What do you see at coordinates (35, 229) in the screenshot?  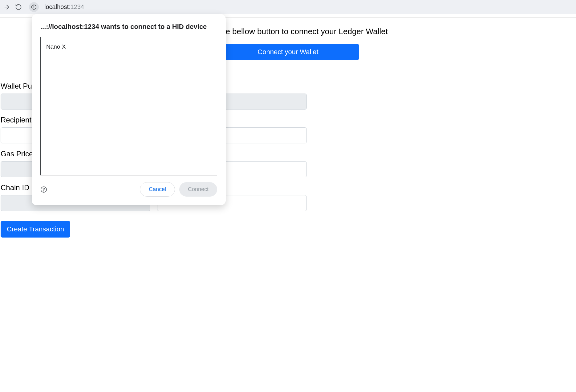 I see `create-transaction-button: Create Transaction` at bounding box center [35, 229].